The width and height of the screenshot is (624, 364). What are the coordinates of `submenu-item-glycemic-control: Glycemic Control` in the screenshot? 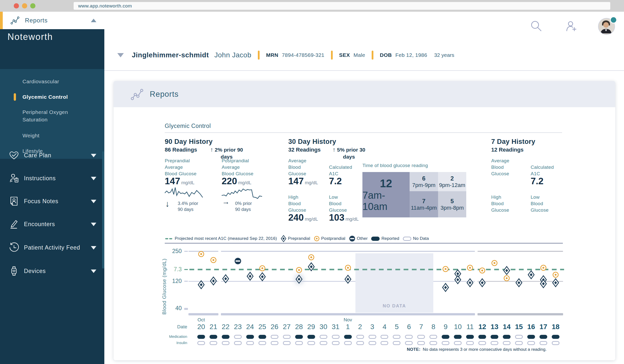 It's located at (55, 97).